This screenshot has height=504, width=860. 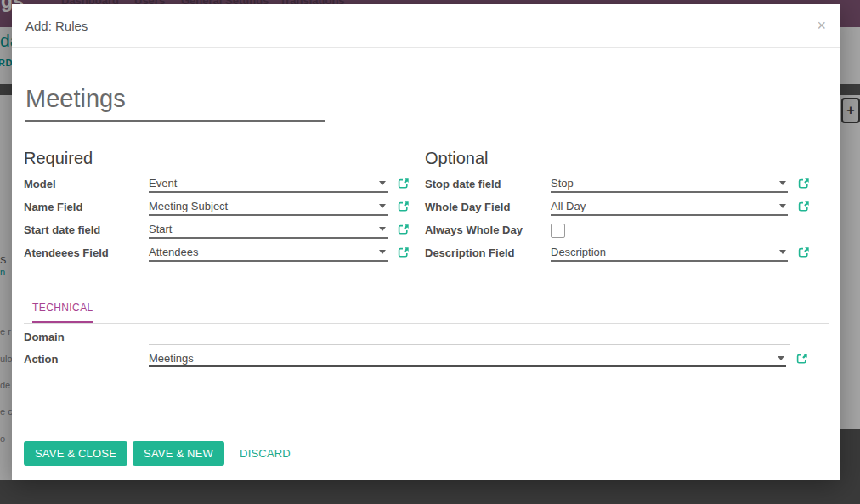 I want to click on whole-day-select: All Day, so click(x=670, y=207).